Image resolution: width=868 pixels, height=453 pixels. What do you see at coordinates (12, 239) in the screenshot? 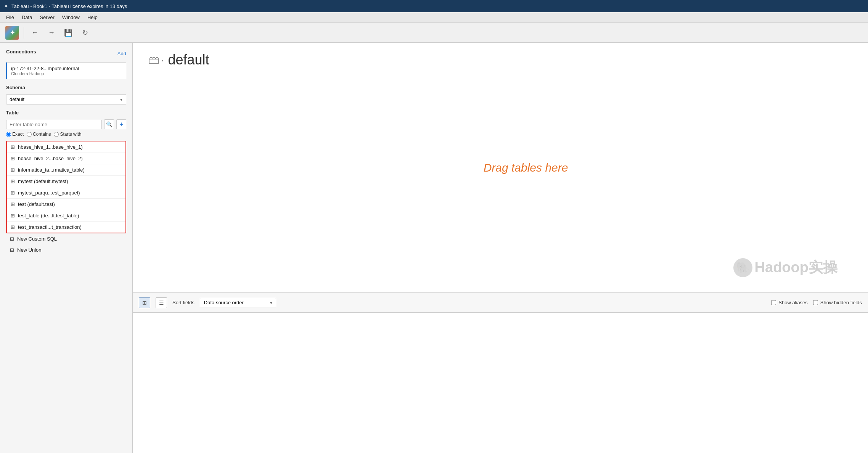
I see `custom-sql-icon: ⊞` at bounding box center [12, 239].